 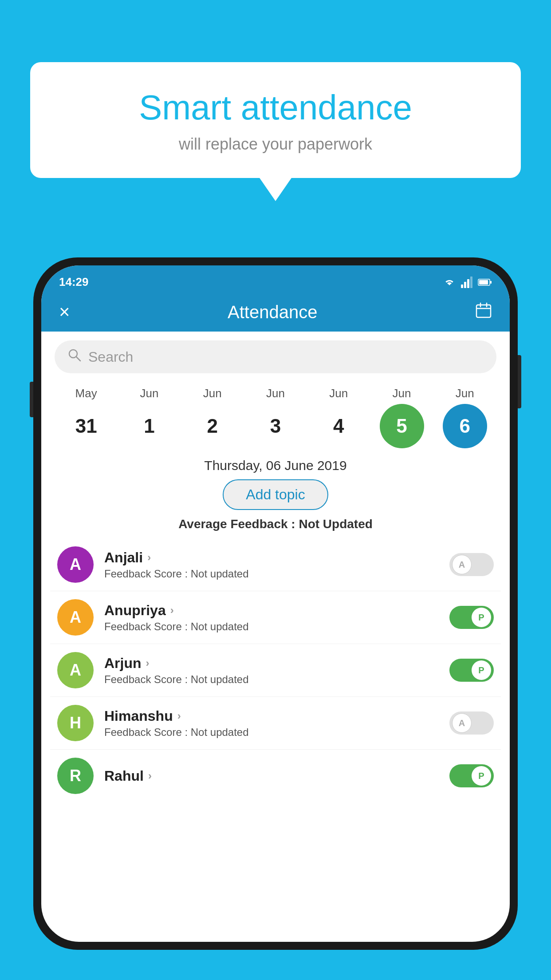 What do you see at coordinates (179, 716) in the screenshot?
I see `chevron-himanshu: ›` at bounding box center [179, 716].